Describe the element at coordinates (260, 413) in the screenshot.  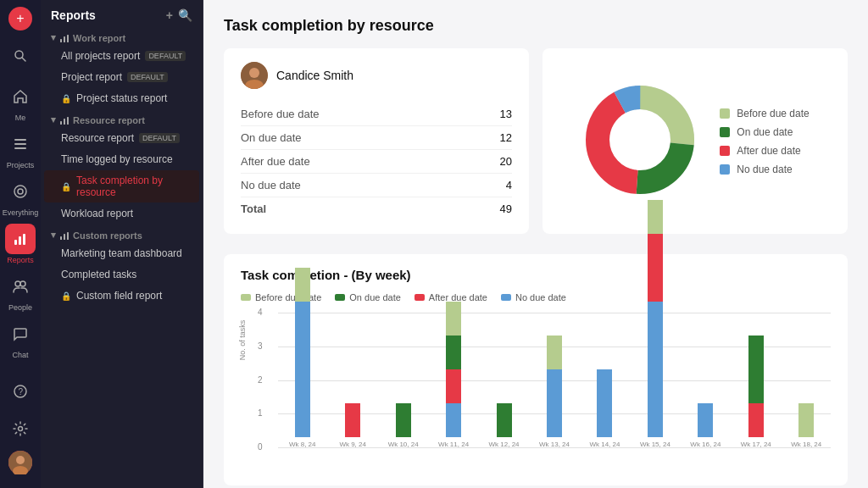
I see `y-label-1: 1` at that location.